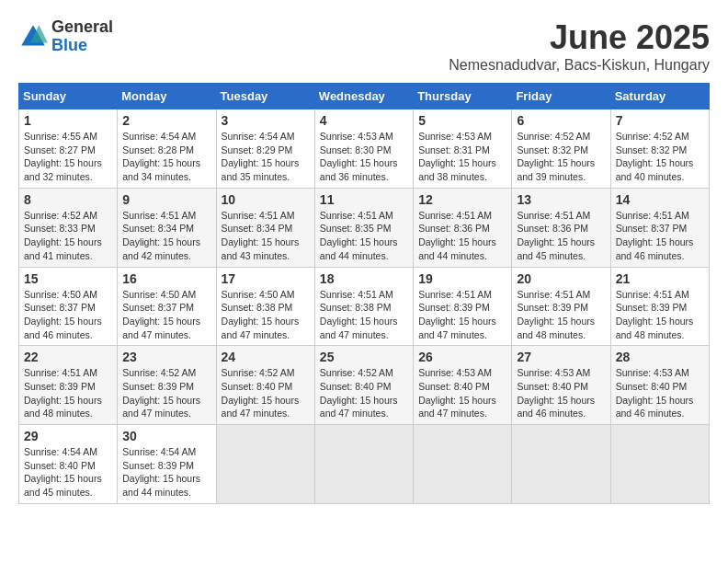 The image size is (728, 563). What do you see at coordinates (462, 156) in the screenshot?
I see `day-info: Sunrise: 4:53 AM Sunset: 8:31 PM Dayligh…` at bounding box center [462, 156].